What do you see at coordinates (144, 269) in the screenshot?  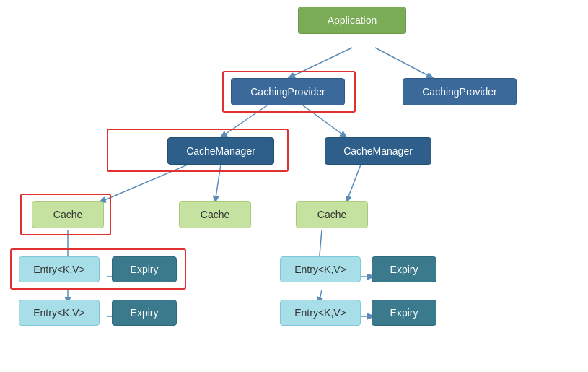 I see `expiry-1a-node: Expiry` at bounding box center [144, 269].